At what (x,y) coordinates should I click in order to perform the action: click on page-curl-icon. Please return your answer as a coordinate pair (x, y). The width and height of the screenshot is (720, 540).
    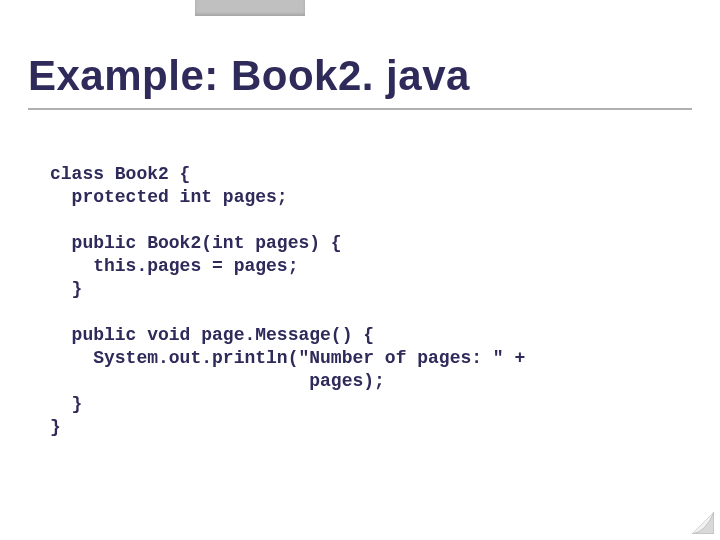
    Looking at the image, I should click on (703, 523).